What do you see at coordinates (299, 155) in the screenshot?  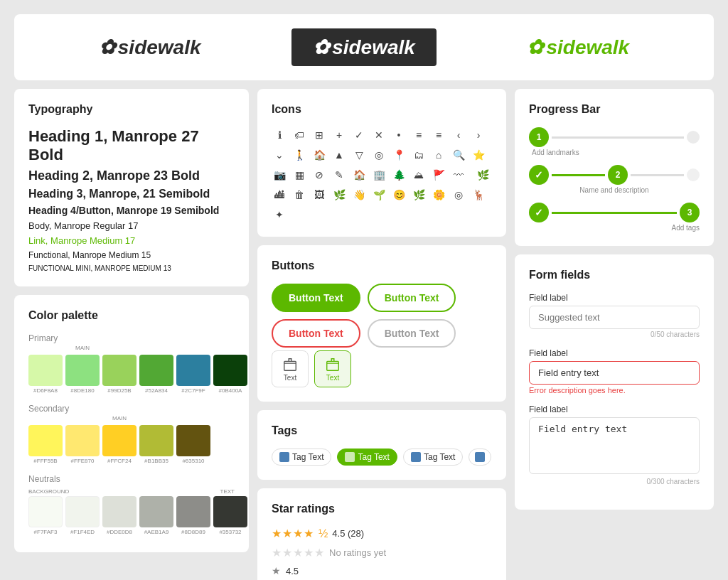 I see `walk-icon: 🚶` at bounding box center [299, 155].